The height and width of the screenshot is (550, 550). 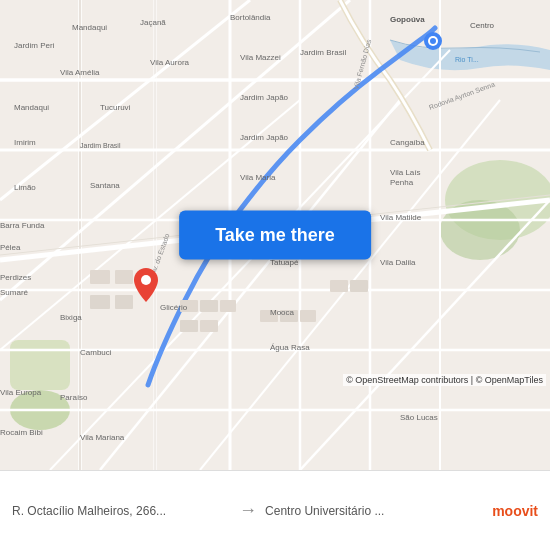 What do you see at coordinates (467, 60) in the screenshot?
I see `svg-text: Rio Ti...` at bounding box center [467, 60].